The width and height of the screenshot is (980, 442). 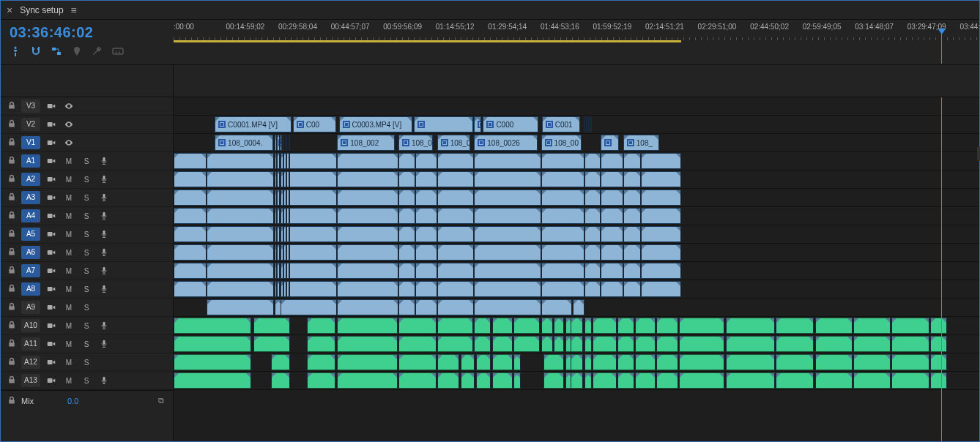 What do you see at coordinates (31, 271) in the screenshot?
I see `track-target-a7: A7` at bounding box center [31, 271].